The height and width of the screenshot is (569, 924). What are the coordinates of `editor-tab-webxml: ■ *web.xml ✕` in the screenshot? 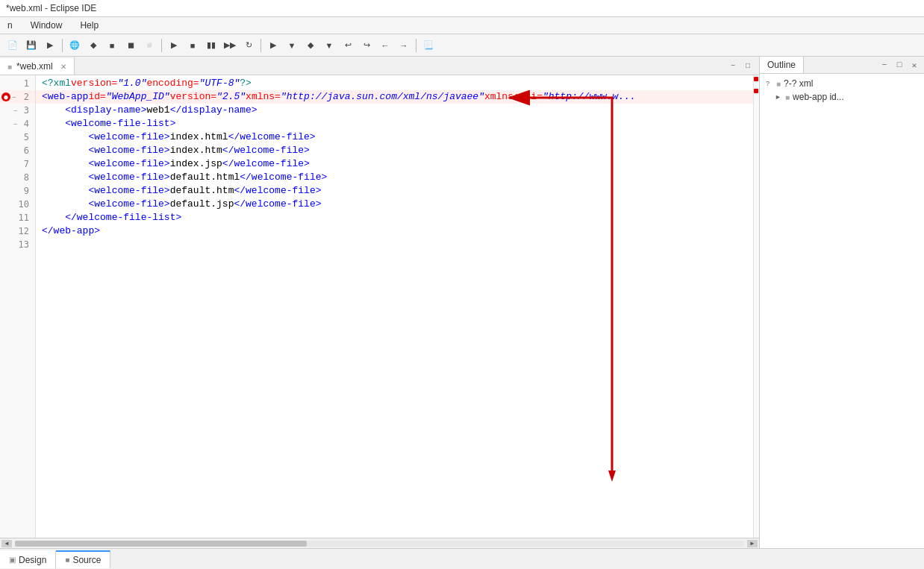 It's located at (37, 66).